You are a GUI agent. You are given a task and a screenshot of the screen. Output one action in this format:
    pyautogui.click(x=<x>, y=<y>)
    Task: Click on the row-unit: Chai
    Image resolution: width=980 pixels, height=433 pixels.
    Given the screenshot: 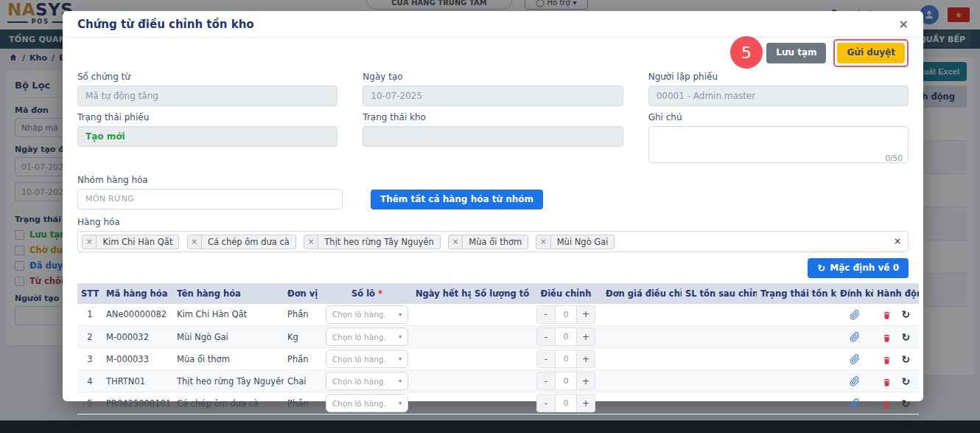 What is the action you would take?
    pyautogui.click(x=303, y=381)
    